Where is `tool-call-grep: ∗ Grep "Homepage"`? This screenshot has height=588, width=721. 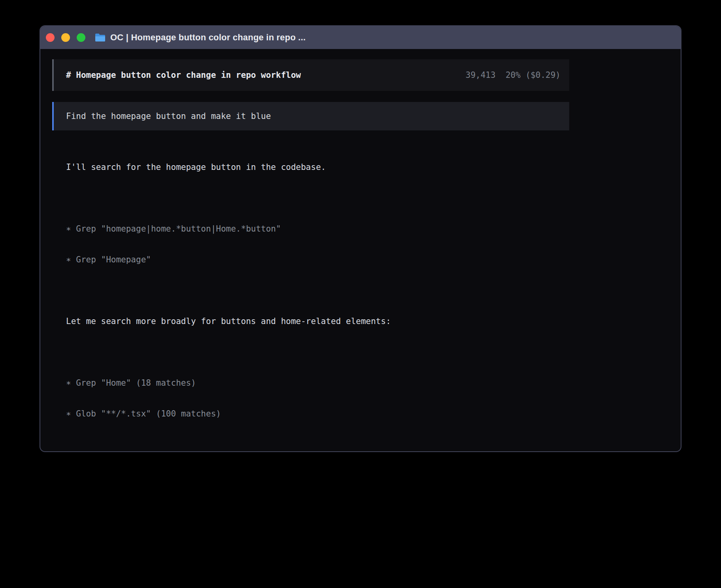 tool-call-grep: ∗ Grep "Homepage" is located at coordinates (318, 260).